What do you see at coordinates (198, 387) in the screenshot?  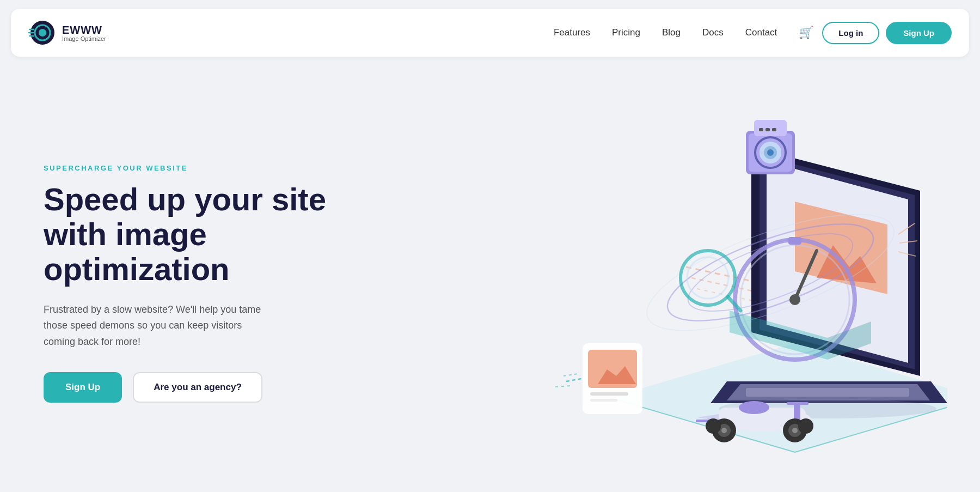 I see `agency-button: Are you an agency?` at bounding box center [198, 387].